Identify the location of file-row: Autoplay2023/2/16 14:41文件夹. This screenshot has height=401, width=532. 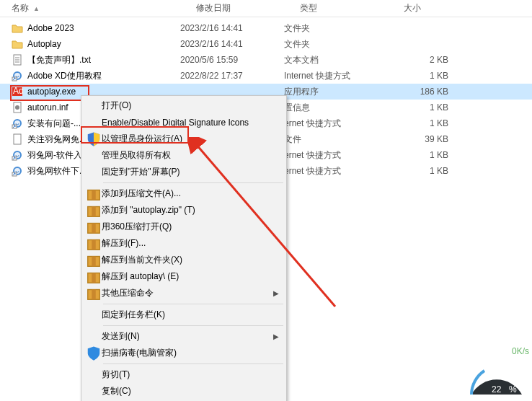
(266, 44).